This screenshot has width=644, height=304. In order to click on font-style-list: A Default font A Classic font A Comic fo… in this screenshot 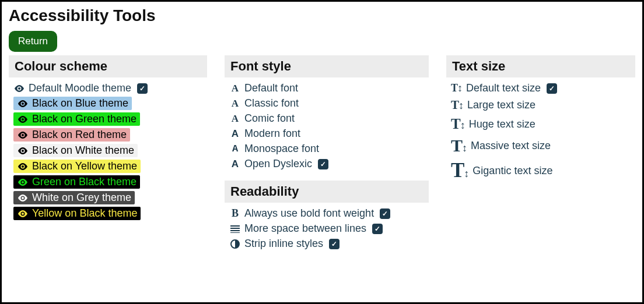, I will do `click(327, 126)`.